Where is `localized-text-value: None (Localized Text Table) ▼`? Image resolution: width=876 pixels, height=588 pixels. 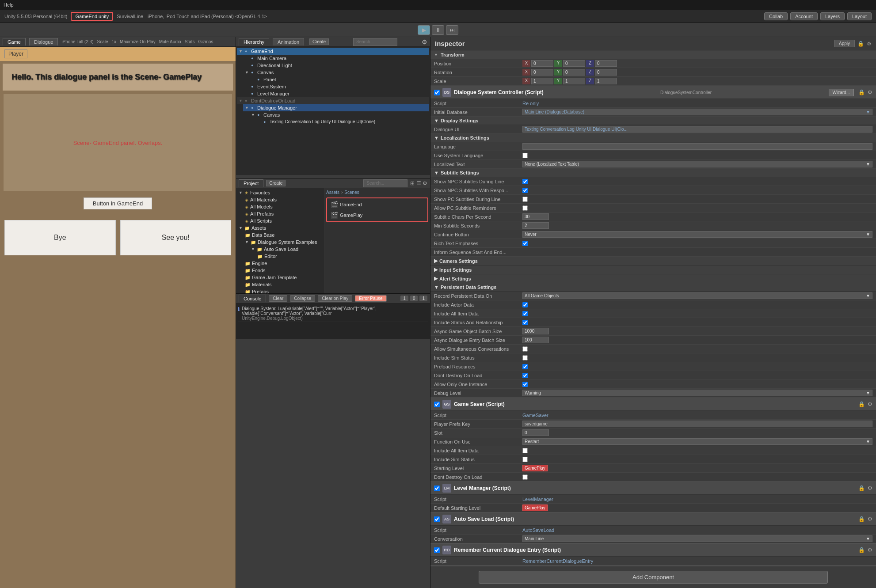 localized-text-value: None (Localized Text Table) ▼ is located at coordinates (697, 164).